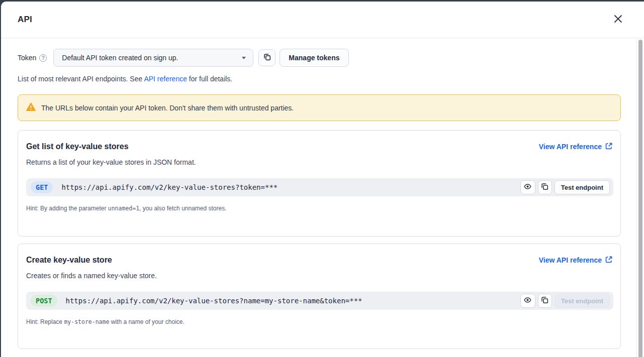 This screenshot has height=357, width=644. Describe the element at coordinates (45, 322) in the screenshot. I see `hint-text-before: Hint: Replace` at that location.